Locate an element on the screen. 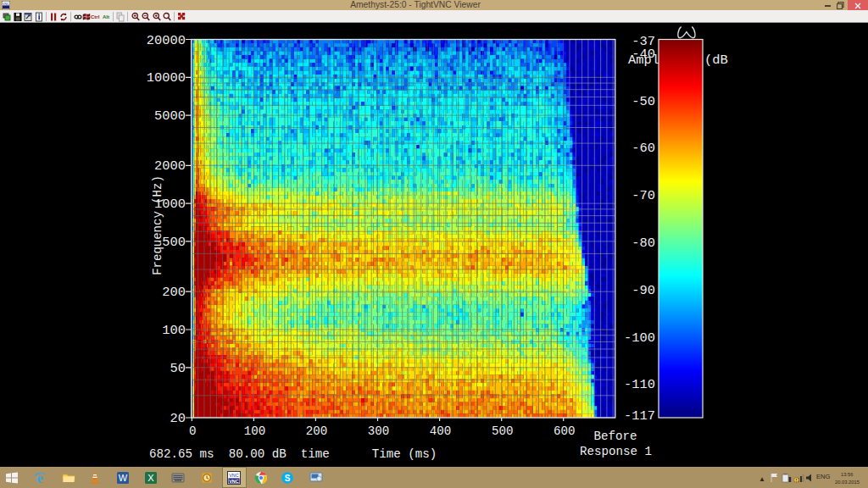 This screenshot has height=488, width=868. svg-text: -90 is located at coordinates (643, 291).